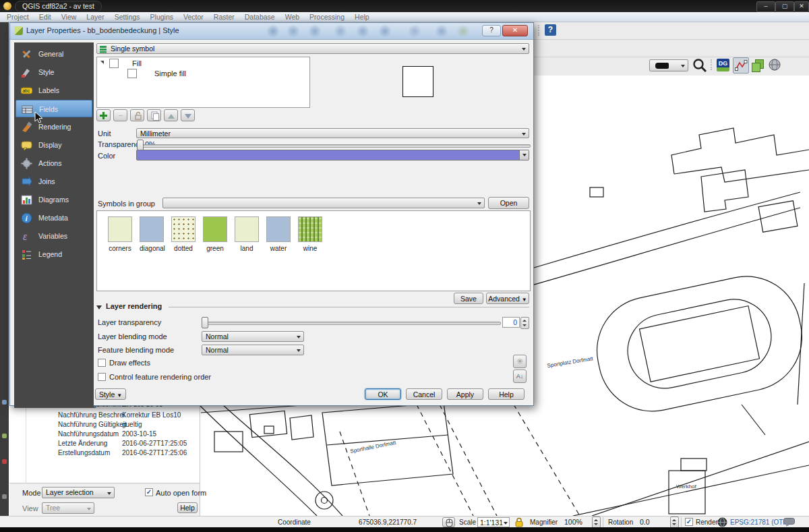  Describe the element at coordinates (137, 63) in the screenshot. I see `tree-item-fill: Fill` at that location.